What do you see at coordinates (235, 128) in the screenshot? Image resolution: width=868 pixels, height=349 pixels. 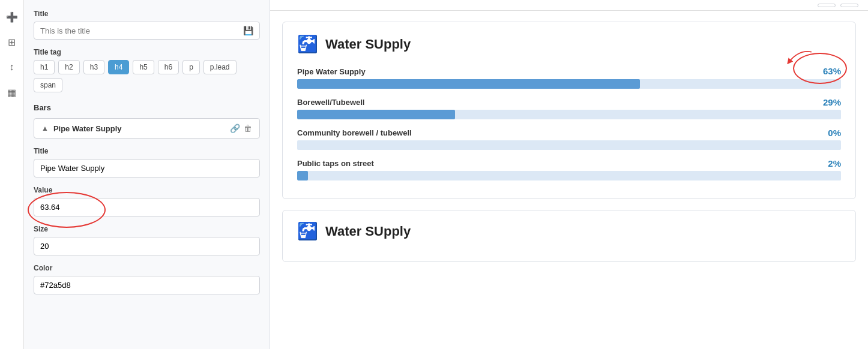 I see `link-icon: 🔗` at bounding box center [235, 128].